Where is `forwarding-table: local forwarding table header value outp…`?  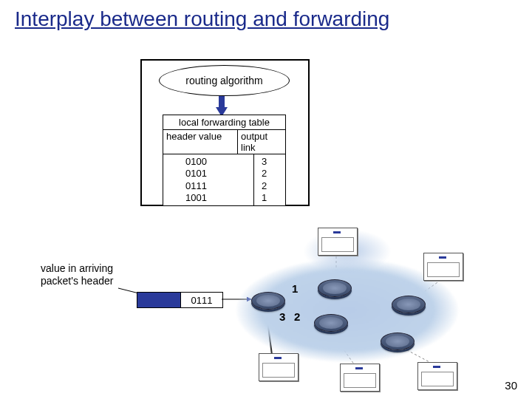 forwarding-table: local forwarding table header value outp… is located at coordinates (225, 160).